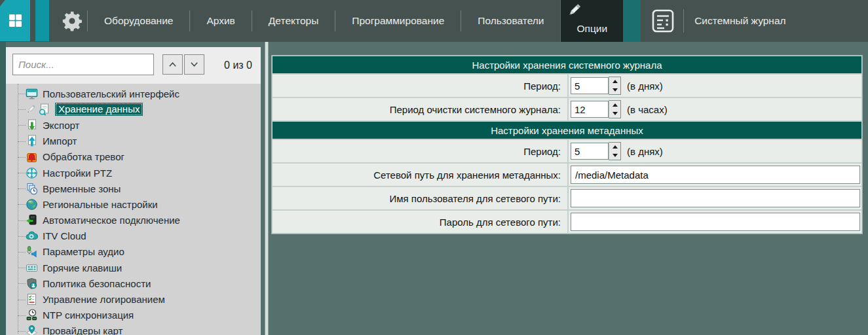  What do you see at coordinates (72, 21) in the screenshot?
I see `gear-icon` at bounding box center [72, 21].